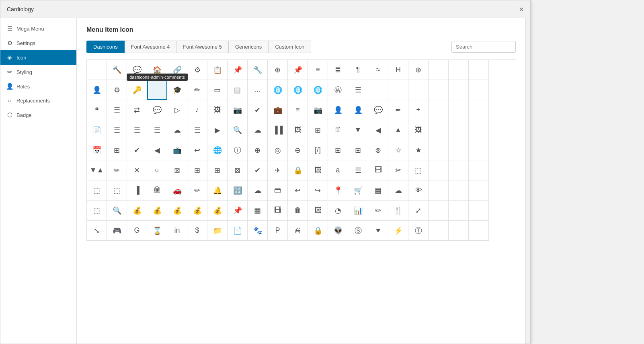 Image resolution: width=644 pixels, height=344 pixels. What do you see at coordinates (318, 110) in the screenshot?
I see `icon-cell-camera: 📷` at bounding box center [318, 110].